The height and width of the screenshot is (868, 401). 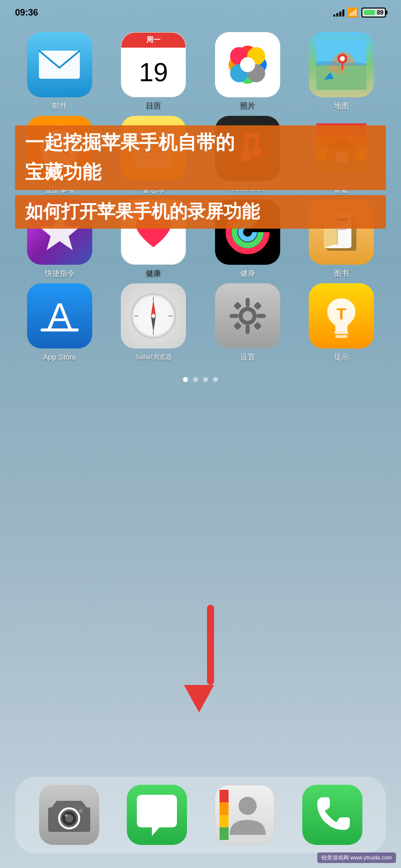 I want to click on settings-label: 设置, so click(x=248, y=357).